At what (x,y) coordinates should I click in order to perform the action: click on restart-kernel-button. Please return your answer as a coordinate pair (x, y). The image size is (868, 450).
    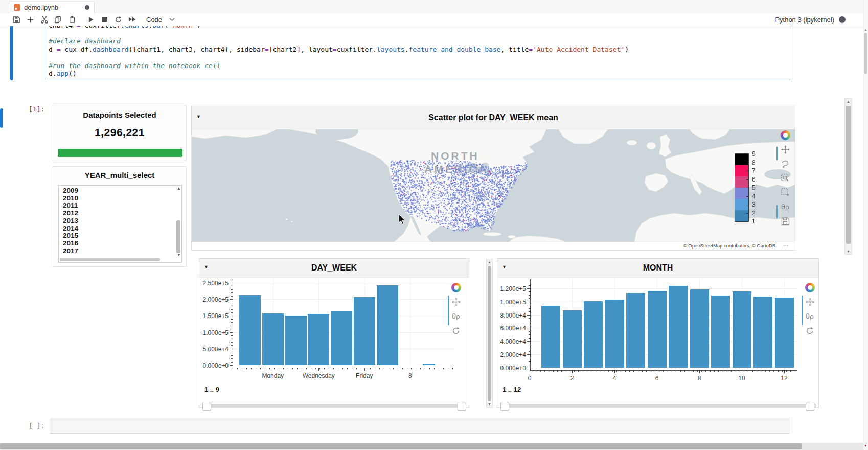
    Looking at the image, I should click on (119, 19).